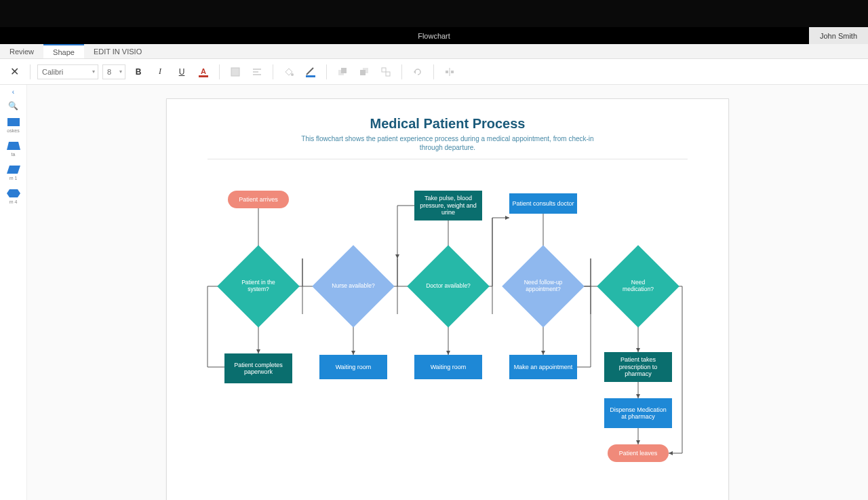 Image resolution: width=868 pixels, height=500 pixels. I want to click on tab-review: Review, so click(22, 52).